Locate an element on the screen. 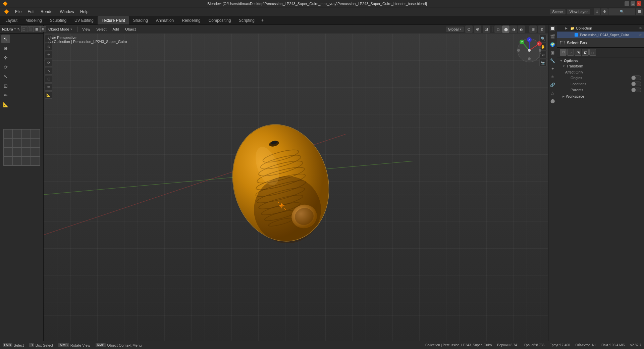 The width and height of the screenshot is (644, 349). props-data-icon: △ is located at coordinates (553, 93).